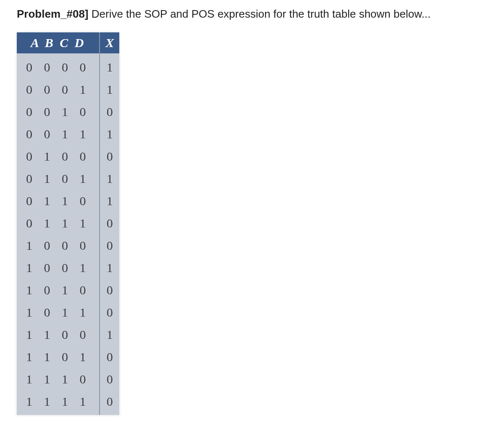  Describe the element at coordinates (58, 134) in the screenshot. I see `cell-inputs: 0 0 1 1` at that location.